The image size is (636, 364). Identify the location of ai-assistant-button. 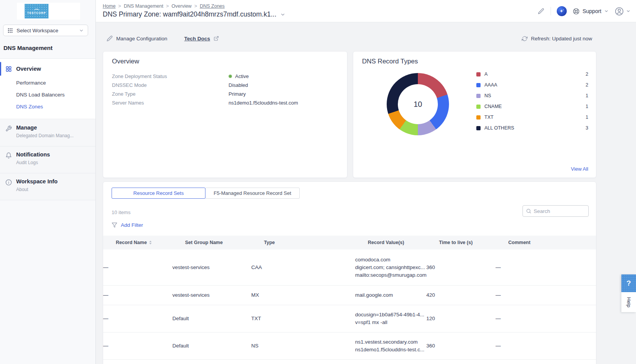
(562, 11).